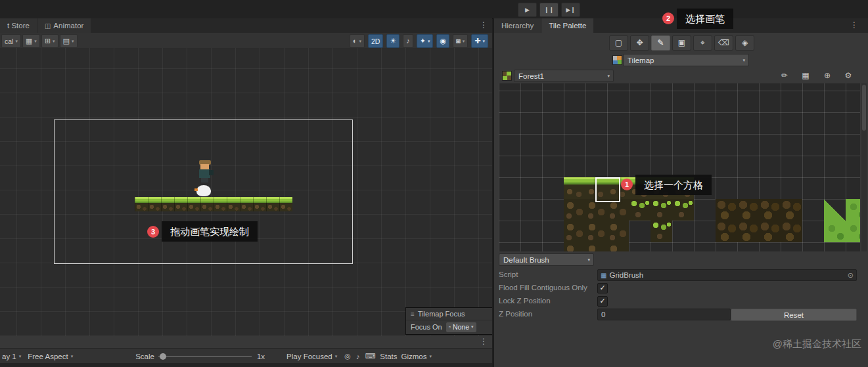 The image size is (868, 367). I want to click on 2d-toggle: 2D, so click(376, 41).